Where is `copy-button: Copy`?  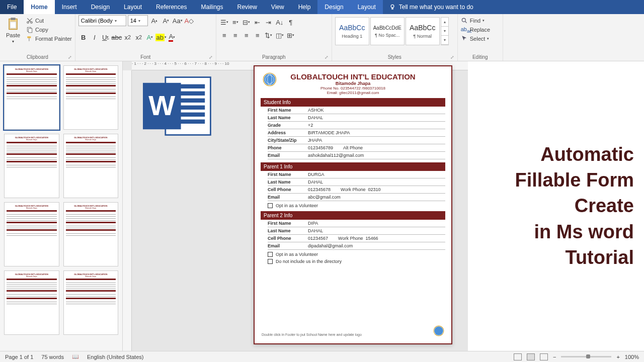 copy-button: Copy is located at coordinates (49, 30).